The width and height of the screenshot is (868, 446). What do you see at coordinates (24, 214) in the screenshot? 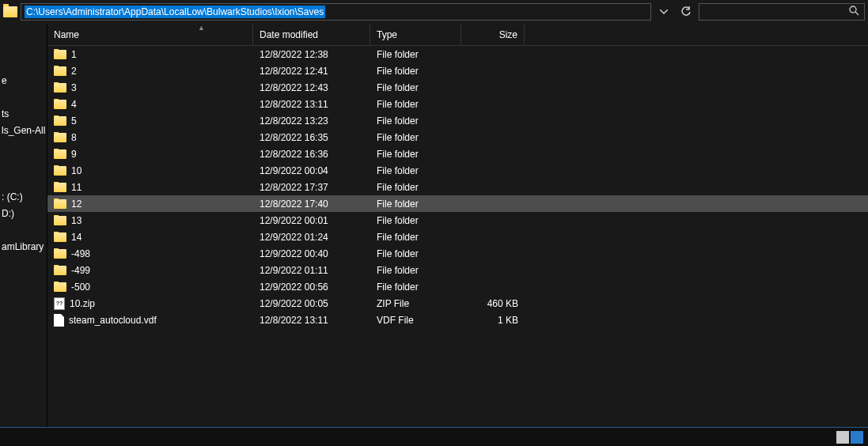
I see `nav-item: D:)` at bounding box center [24, 214].